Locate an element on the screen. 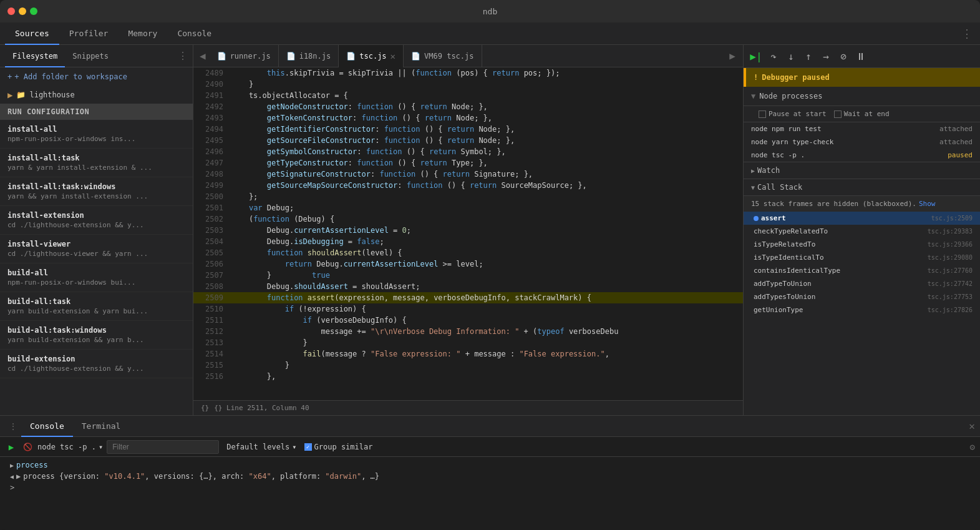 This screenshot has width=980, height=530. console-tabs: ⋮ Console Terminal ✕ is located at coordinates (490, 426).